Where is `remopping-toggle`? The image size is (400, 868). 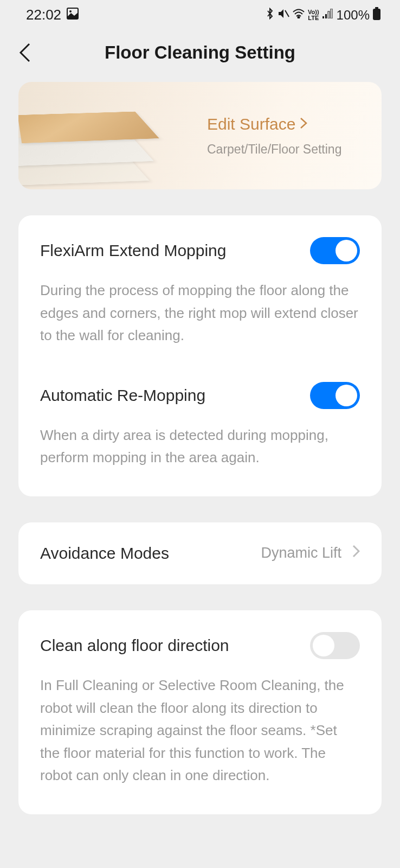
remopping-toggle is located at coordinates (335, 395).